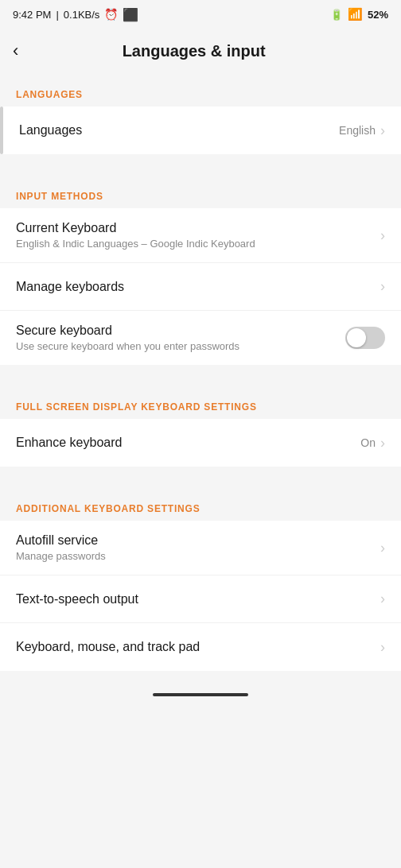 The height and width of the screenshot is (868, 401). What do you see at coordinates (355, 14) in the screenshot?
I see `wifi-icon: 📶` at bounding box center [355, 14].